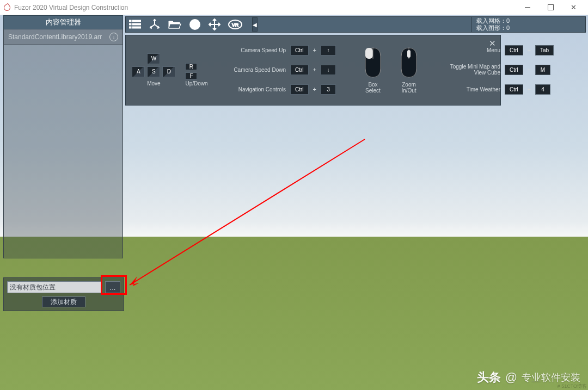 This screenshot has height=390, width=588. Describe the element at coordinates (299, 50) in the screenshot. I see `key-ctrl: Ctrl` at that location.